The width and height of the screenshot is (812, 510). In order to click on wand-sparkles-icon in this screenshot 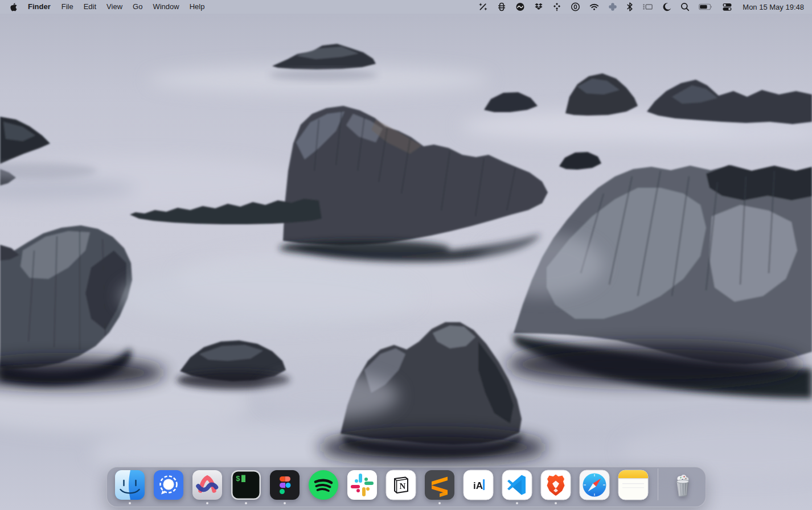, I will do `click(483, 7)`.